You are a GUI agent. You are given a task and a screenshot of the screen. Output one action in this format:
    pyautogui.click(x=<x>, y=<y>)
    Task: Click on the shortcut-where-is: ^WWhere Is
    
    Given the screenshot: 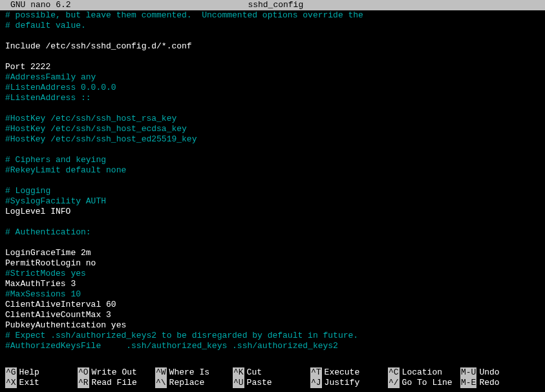 What is the action you would take?
    pyautogui.click(x=191, y=373)
    